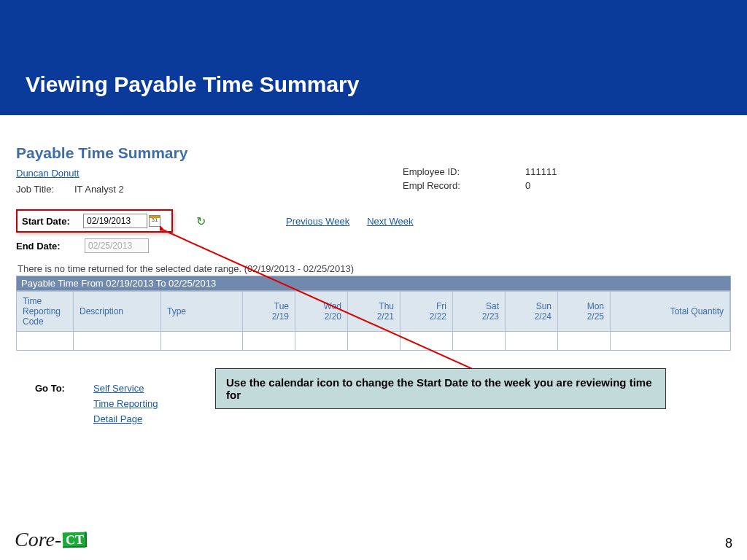 The height and width of the screenshot is (560, 747). Describe the element at coordinates (184, 190) in the screenshot. I see `job-title-value: IT Analyst 2` at that location.